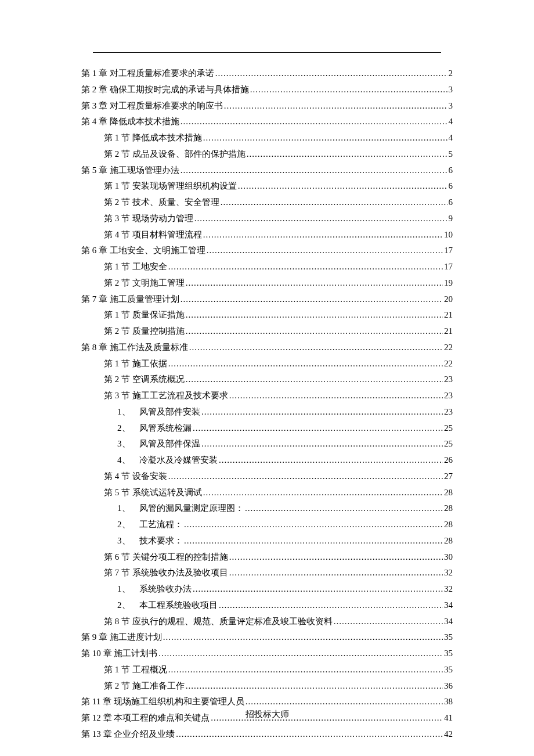 This screenshot has height=756, width=534. Describe the element at coordinates (267, 525) in the screenshot. I see `toc-entry: 2、工艺流程：28` at that location.